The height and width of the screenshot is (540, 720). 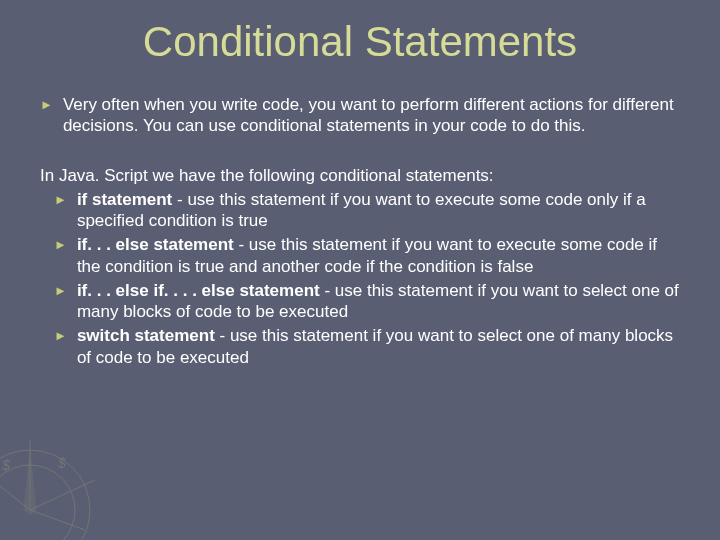 What do you see at coordinates (124, 200) in the screenshot?
I see `statement-name: if statement` at bounding box center [124, 200].